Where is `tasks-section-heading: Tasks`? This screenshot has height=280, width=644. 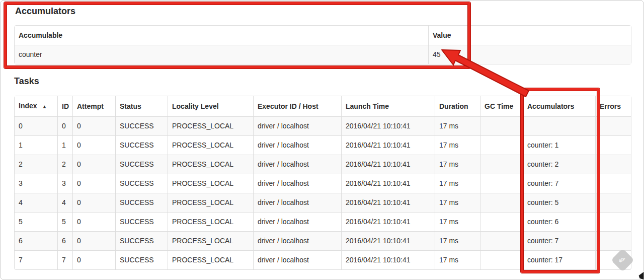 tasks-section-heading: Tasks is located at coordinates (27, 81).